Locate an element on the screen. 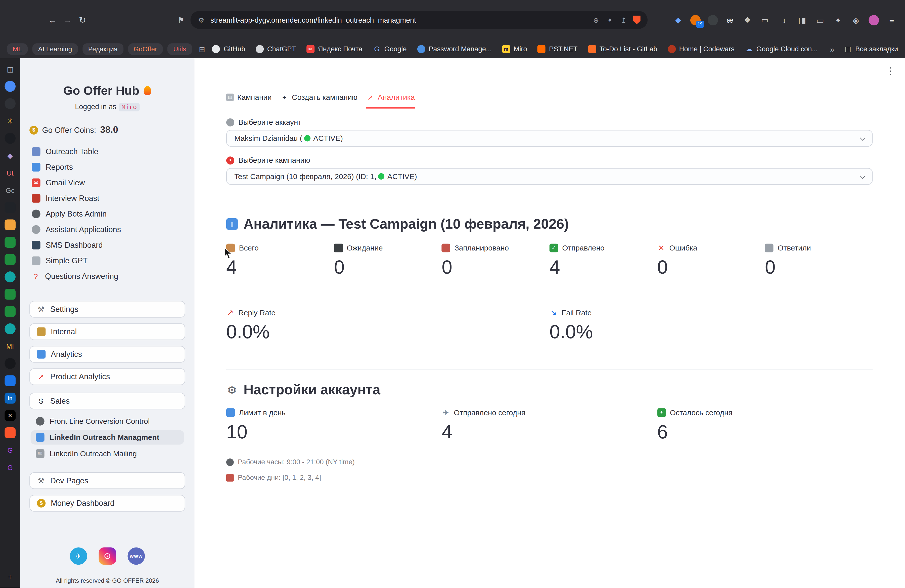  browser-action-icon: ✦ is located at coordinates (838, 20).